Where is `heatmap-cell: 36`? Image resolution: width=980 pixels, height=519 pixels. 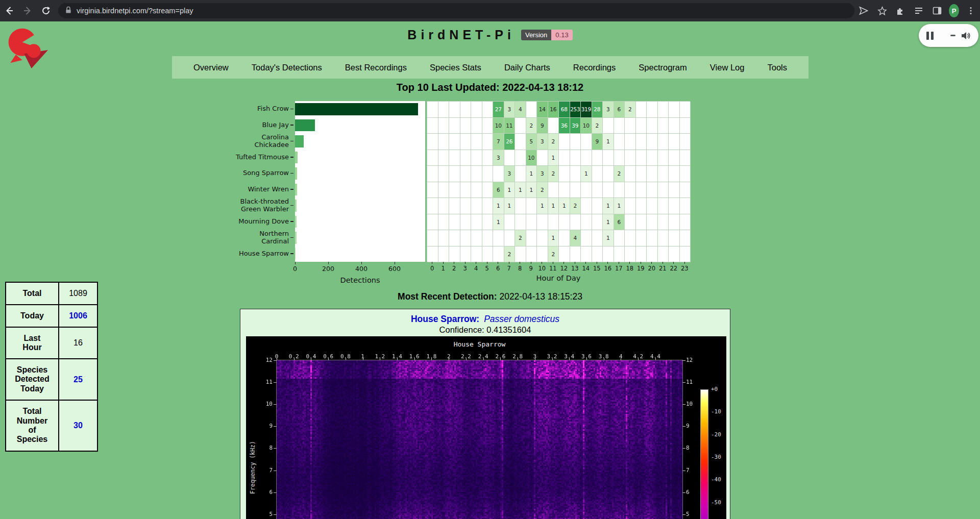
heatmap-cell: 36 is located at coordinates (565, 126).